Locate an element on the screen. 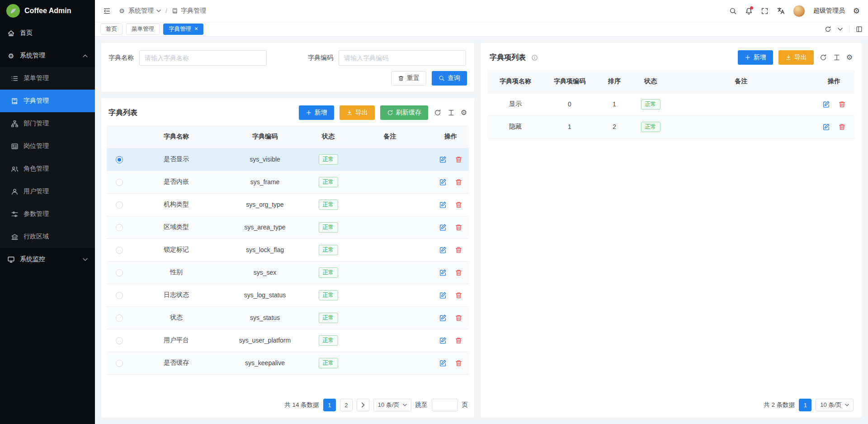 The width and height of the screenshot is (868, 424). fullscreen-button is located at coordinates (765, 11).